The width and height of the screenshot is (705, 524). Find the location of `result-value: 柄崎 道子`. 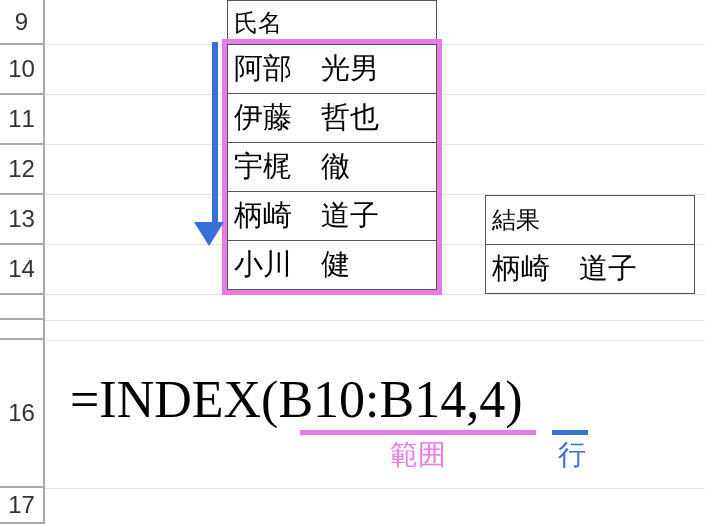

result-value: 柄崎 道子 is located at coordinates (564, 269).